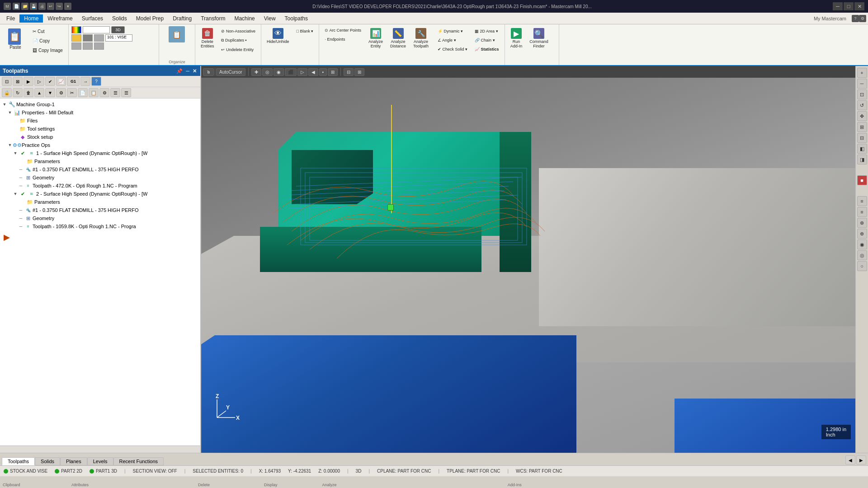 This screenshot has height=488, width=868. I want to click on tree-practice-ops: ▼ ⚙⚙ Practice Ops, so click(100, 145).